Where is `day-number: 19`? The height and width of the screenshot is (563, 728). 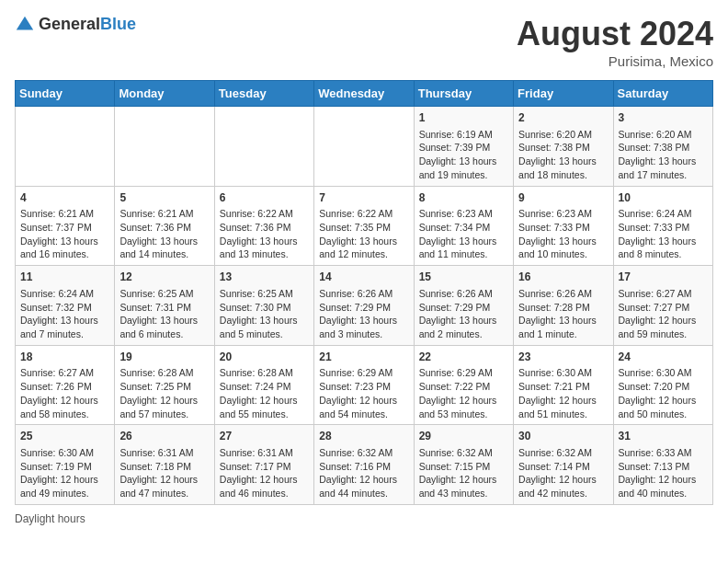
day-number: 19 is located at coordinates (164, 357).